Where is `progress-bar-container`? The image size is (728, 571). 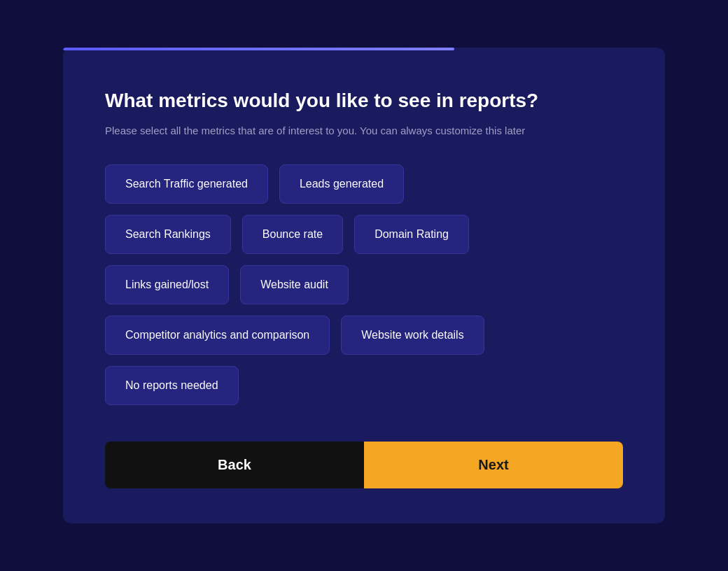 progress-bar-container is located at coordinates (364, 49).